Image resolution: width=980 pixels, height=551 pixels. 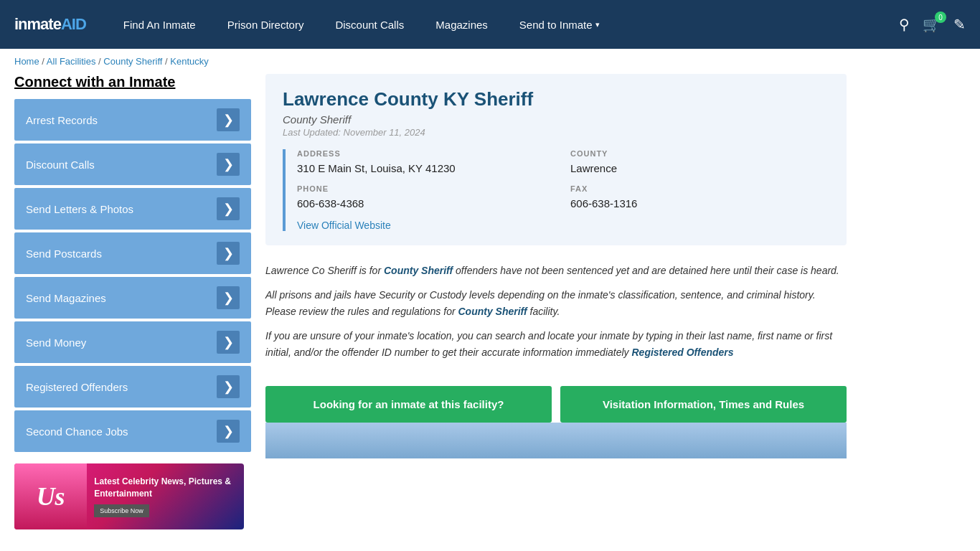 I want to click on find-inmate-button: Looking for an inmate at this facility?, so click(x=409, y=405).